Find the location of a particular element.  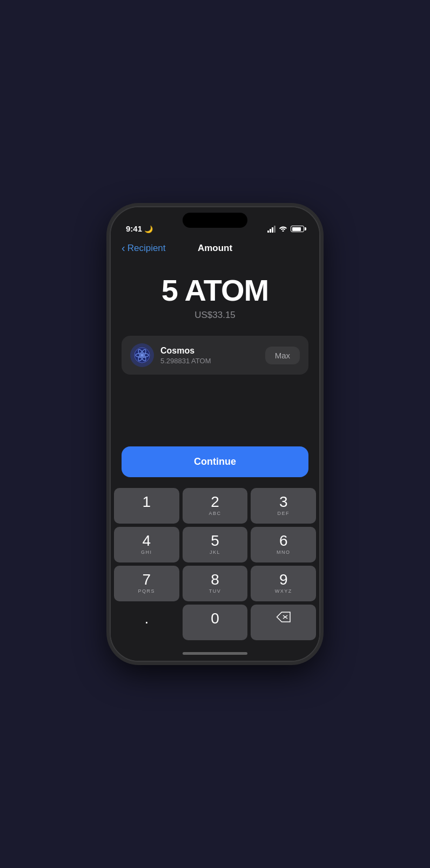

key-backspace is located at coordinates (283, 622).